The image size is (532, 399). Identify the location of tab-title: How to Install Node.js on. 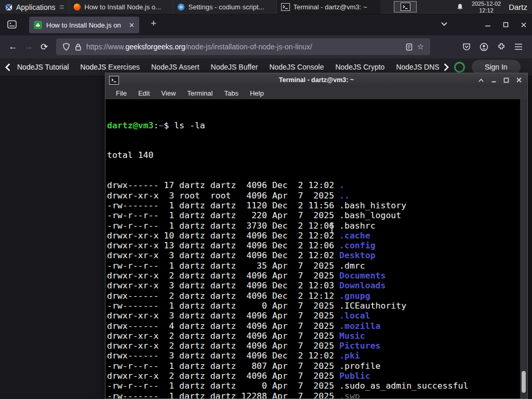
(85, 25).